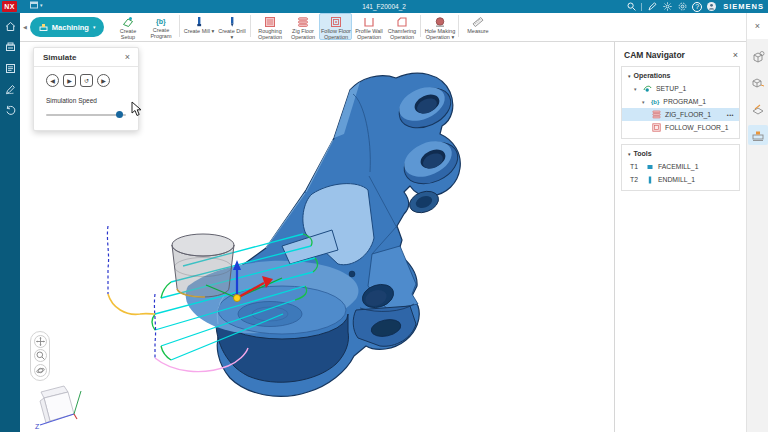  What do you see at coordinates (302, 26) in the screenshot?
I see `ribbon-item-zig-floor-operation: Zig Floor Operation` at bounding box center [302, 26].